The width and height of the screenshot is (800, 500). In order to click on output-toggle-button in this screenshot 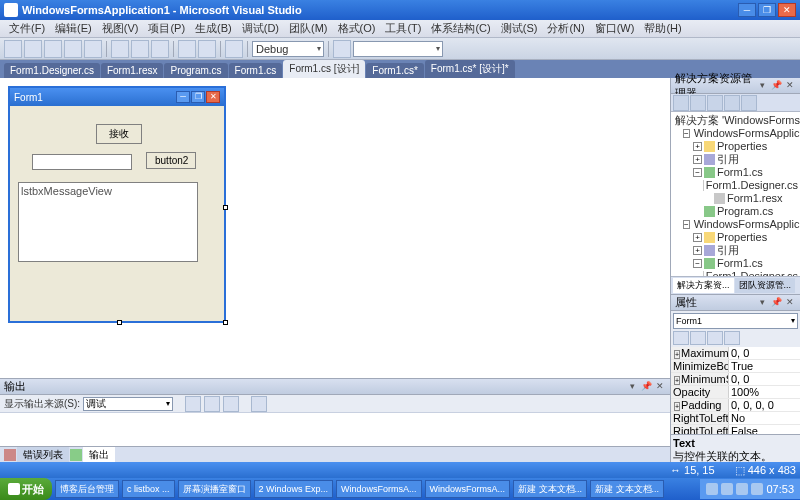, I will do `click(259, 404)`.